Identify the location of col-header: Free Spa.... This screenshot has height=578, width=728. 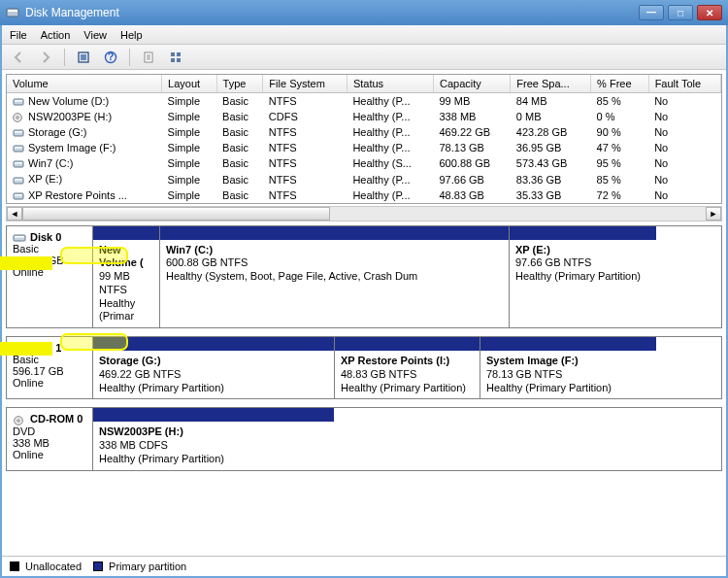
(551, 84).